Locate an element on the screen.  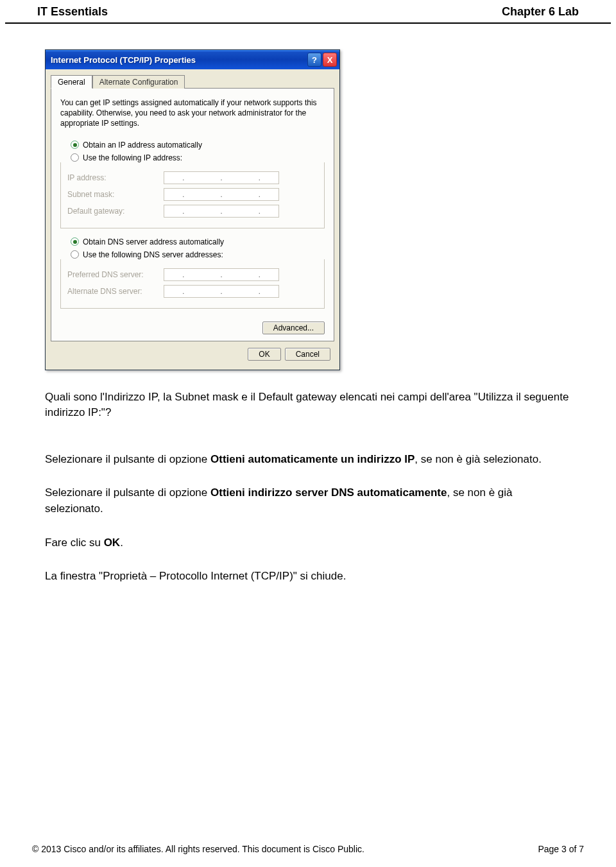
dialog-titlebar: Internet Protocol (TCP/IP) Properties ? … is located at coordinates (193, 60).